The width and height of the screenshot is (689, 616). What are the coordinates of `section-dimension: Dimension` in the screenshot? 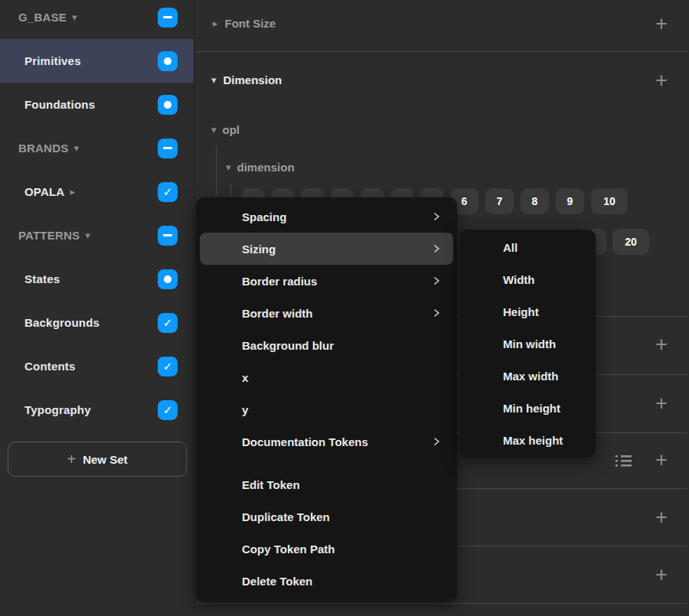 It's located at (247, 80).